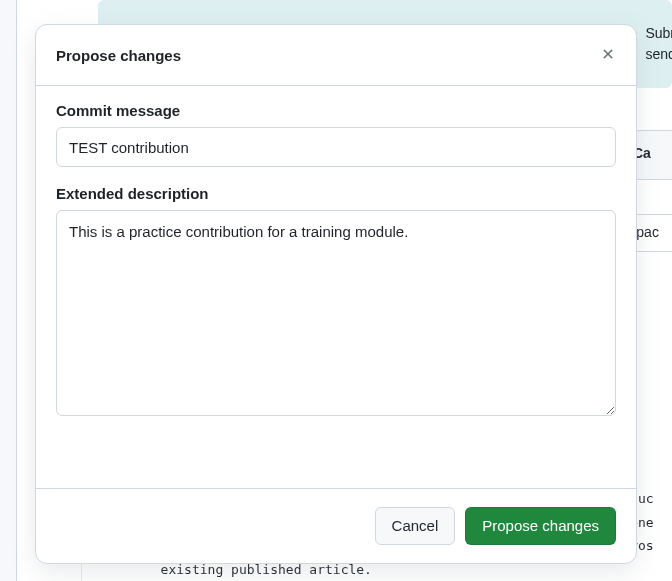  Describe the element at coordinates (658, 44) in the screenshot. I see `bg-info-text: Subm send` at that location.